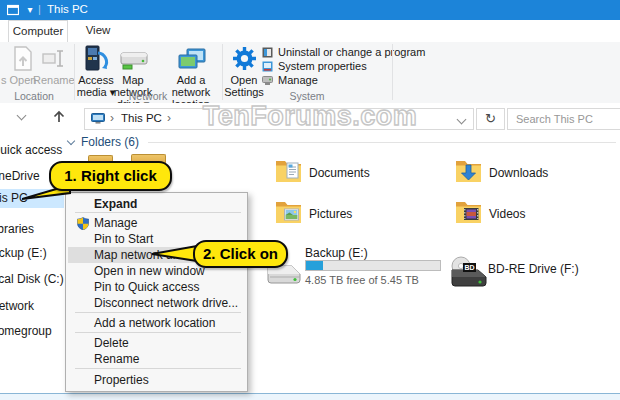  Describe the element at coordinates (268, 66) in the screenshot. I see `system-properties-icon` at that location.